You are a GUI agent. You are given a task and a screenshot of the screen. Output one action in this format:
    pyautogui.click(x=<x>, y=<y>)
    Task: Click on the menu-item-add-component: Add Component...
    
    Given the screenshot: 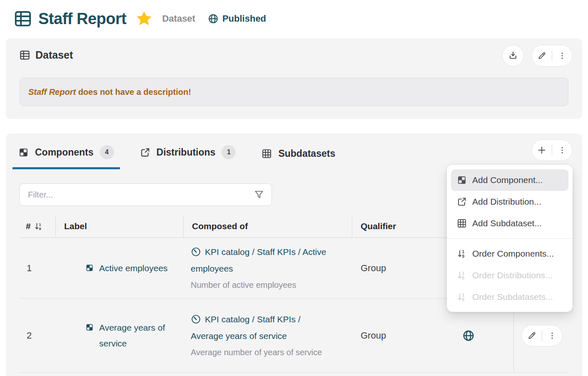 What is the action you would take?
    pyautogui.click(x=510, y=180)
    